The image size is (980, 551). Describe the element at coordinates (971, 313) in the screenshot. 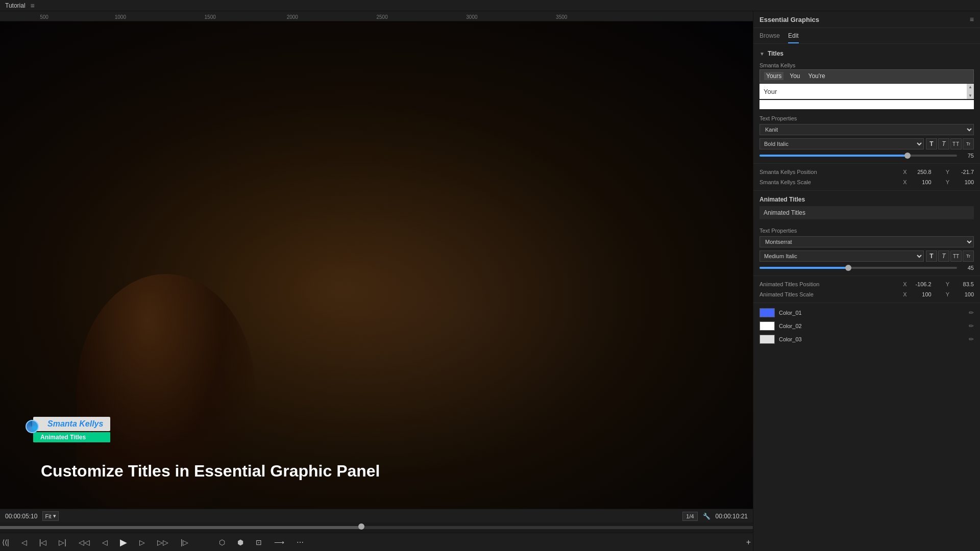

I see `color-edit-icon-1: ✏` at that location.